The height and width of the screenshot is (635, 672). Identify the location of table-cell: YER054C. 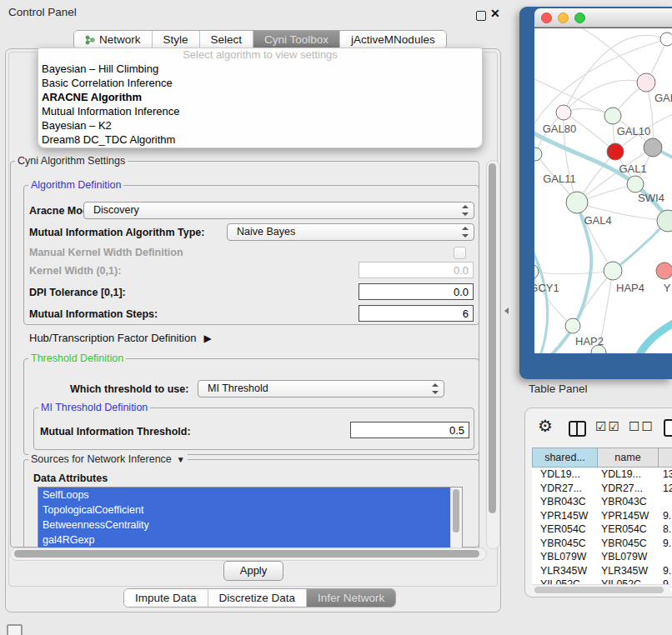
(565, 530).